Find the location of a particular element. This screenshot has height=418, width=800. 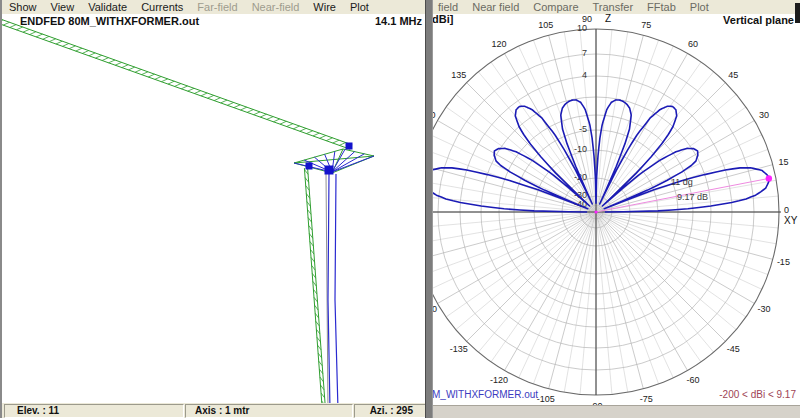

azimuth-value: Azi. : 295 is located at coordinates (392, 410).